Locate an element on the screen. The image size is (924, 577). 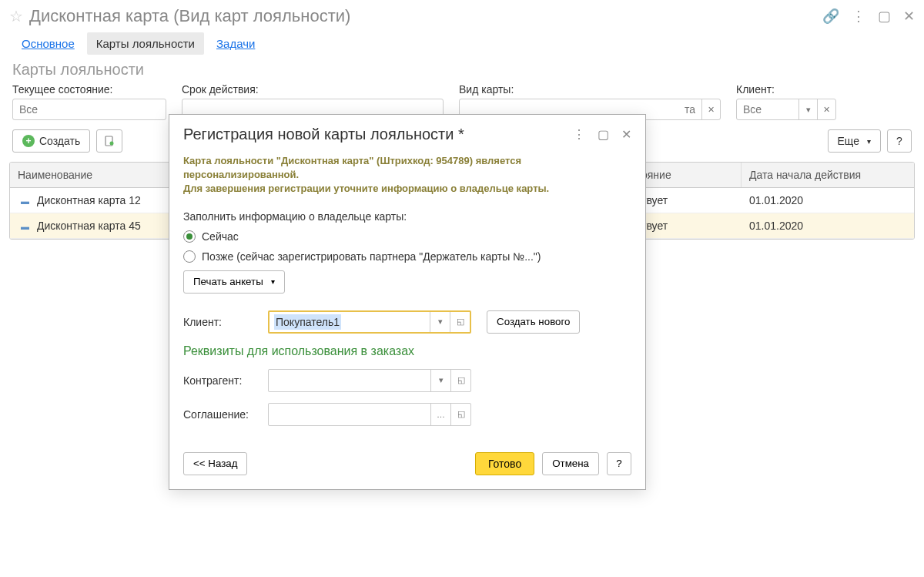
client-input-combo: Покупатель1 ▾ ◱ is located at coordinates (370, 322).